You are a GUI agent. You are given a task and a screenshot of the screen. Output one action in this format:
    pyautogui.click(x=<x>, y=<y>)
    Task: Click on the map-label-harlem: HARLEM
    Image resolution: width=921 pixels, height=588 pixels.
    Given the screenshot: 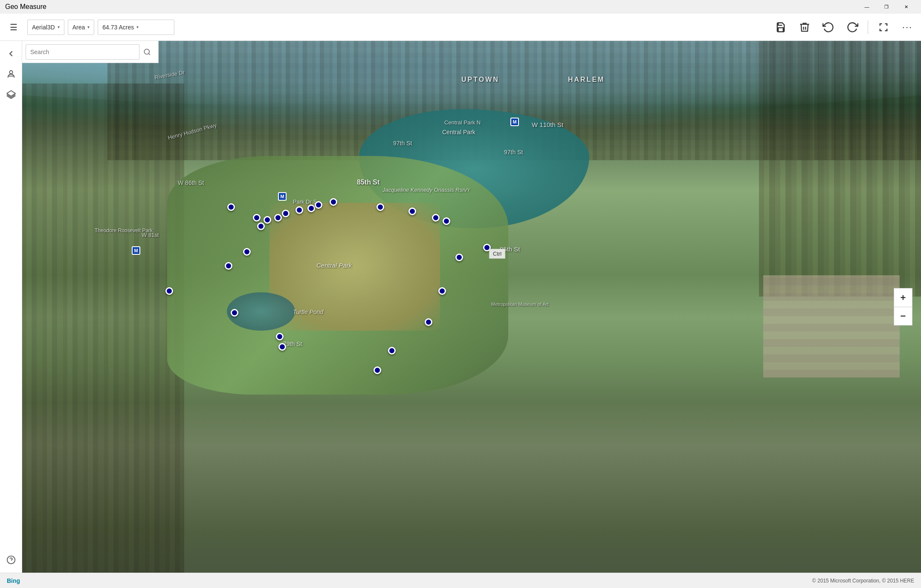 What is the action you would take?
    pyautogui.click(x=586, y=80)
    